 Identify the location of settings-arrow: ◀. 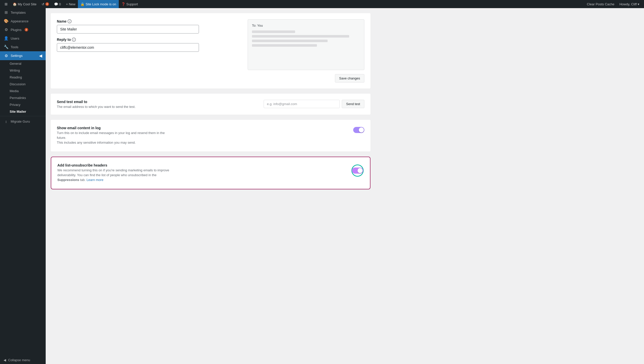
(41, 56).